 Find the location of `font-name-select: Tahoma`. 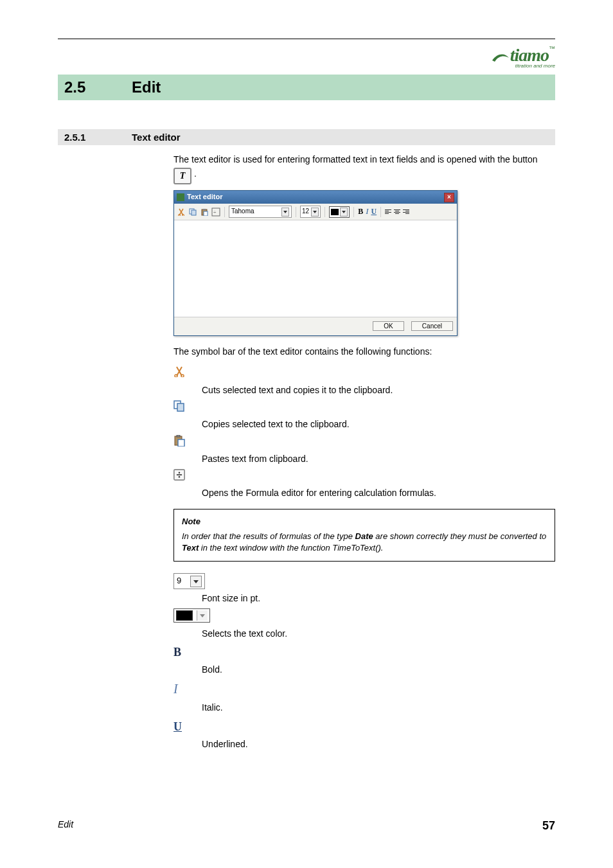

font-name-select: Tahoma is located at coordinates (260, 212).